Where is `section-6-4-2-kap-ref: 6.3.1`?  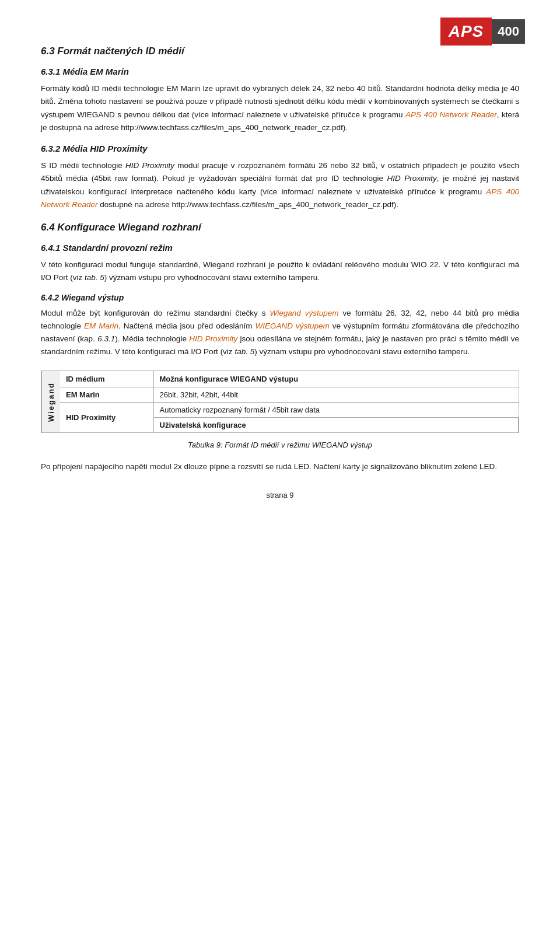 section-6-4-2-kap-ref: 6.3.1 is located at coordinates (106, 338).